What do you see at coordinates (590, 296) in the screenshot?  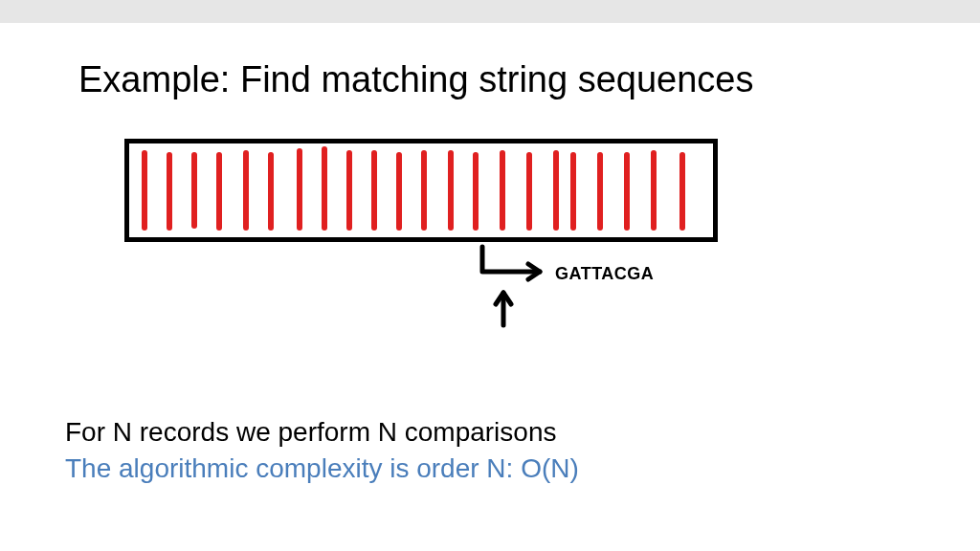 I see `pointer-annotation: GATTACGA` at bounding box center [590, 296].